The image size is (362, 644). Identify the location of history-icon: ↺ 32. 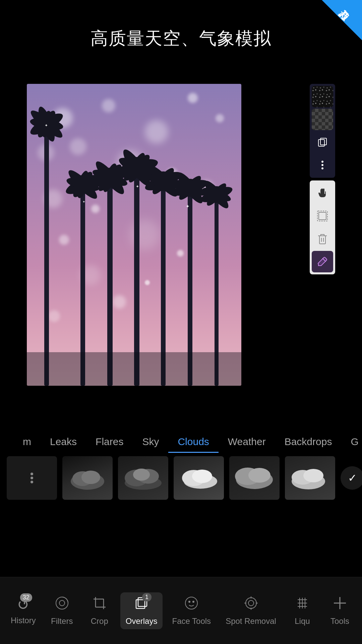
(23, 604).